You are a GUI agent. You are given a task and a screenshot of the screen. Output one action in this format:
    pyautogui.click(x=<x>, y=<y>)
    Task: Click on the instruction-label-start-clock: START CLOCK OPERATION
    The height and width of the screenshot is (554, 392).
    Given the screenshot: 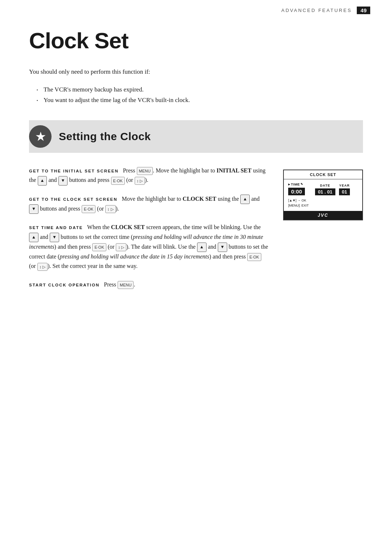 What is the action you would take?
    pyautogui.click(x=64, y=285)
    